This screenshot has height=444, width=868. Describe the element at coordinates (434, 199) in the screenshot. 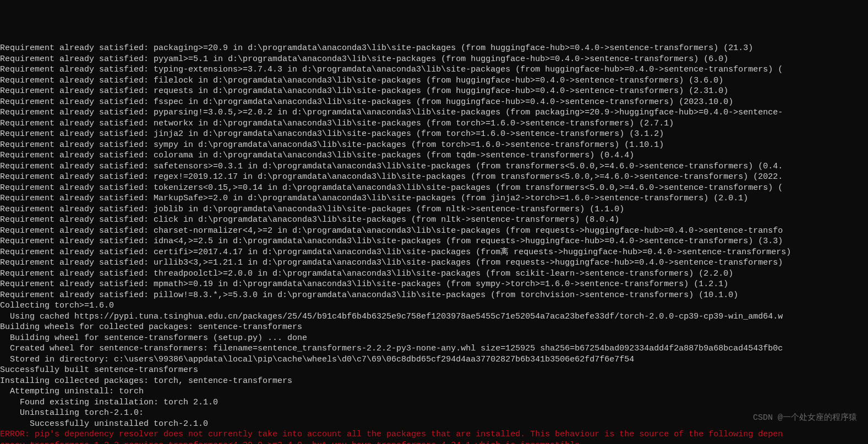

I see `terminal-line: Requirement already satisfied: MarkupSaf…` at that location.